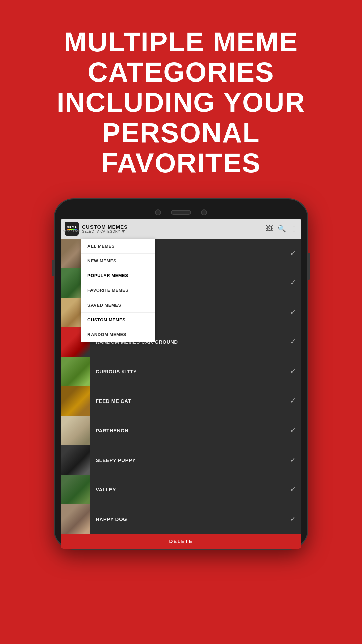 Image resolution: width=362 pixels, height=644 pixels. I want to click on delete-bar: DELETE, so click(181, 541).